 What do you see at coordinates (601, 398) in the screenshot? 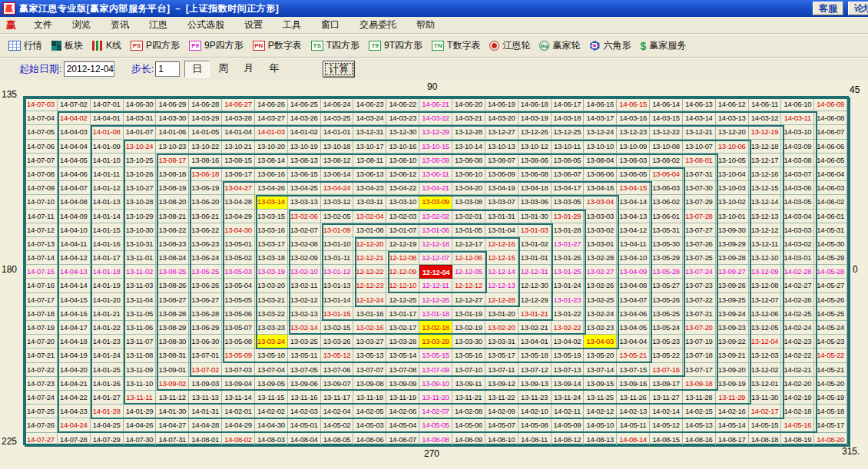
I see `date-cell: 13-11-25` at bounding box center [601, 398].